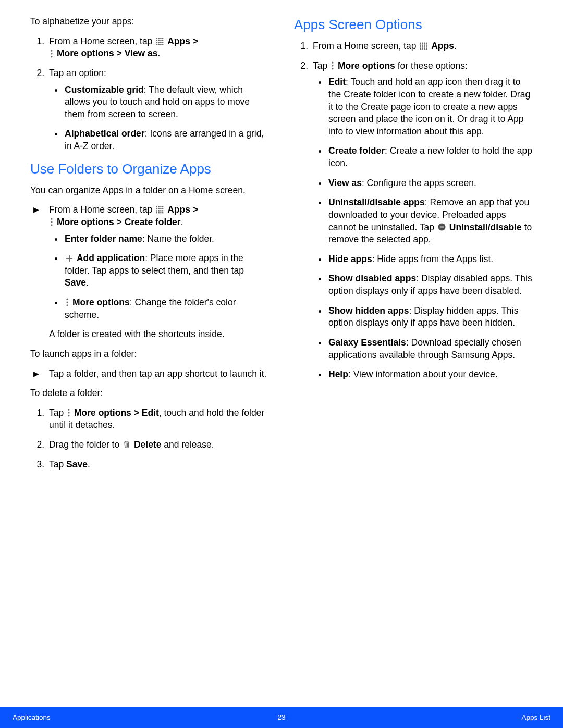  I want to click on opt-help: Help: View information about your device…, so click(430, 375).